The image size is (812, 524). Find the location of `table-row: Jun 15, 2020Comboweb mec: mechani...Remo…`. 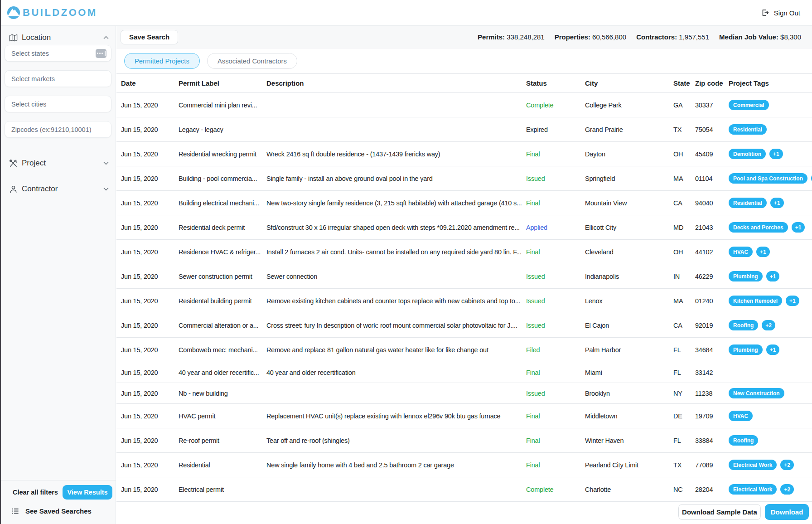

table-row: Jun 15, 2020Comboweb mec: mechani...Remo… is located at coordinates (464, 350).